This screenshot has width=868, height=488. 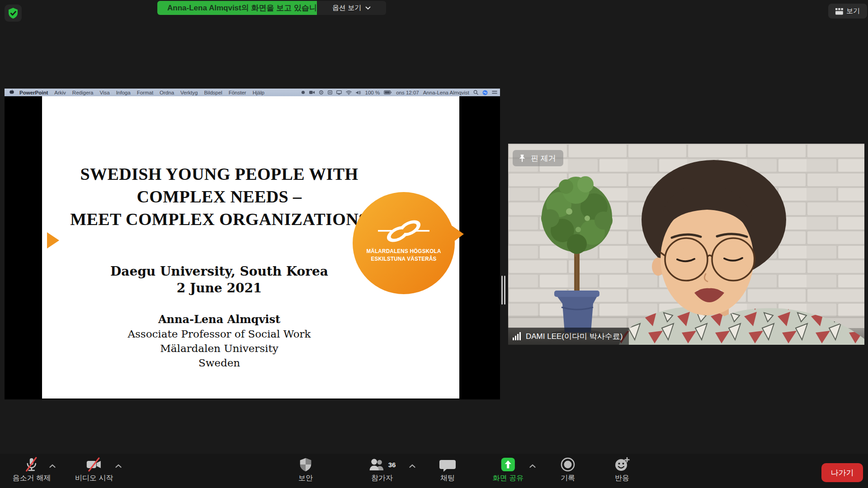 I want to click on slide-title-line1: SWEDISH YOUNG PEOPLE WITH, so click(x=219, y=174).